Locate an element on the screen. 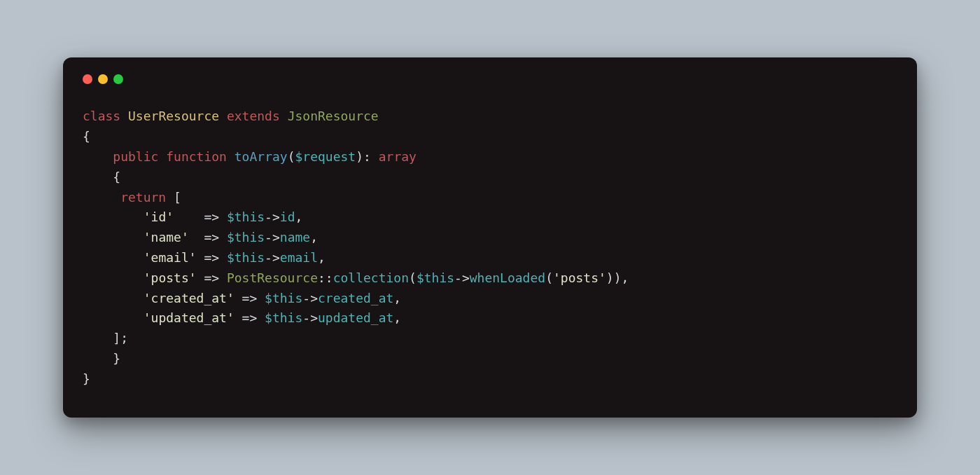 The height and width of the screenshot is (475, 980). code-line: 'created_at' => $this->created_at, is located at coordinates (242, 298).